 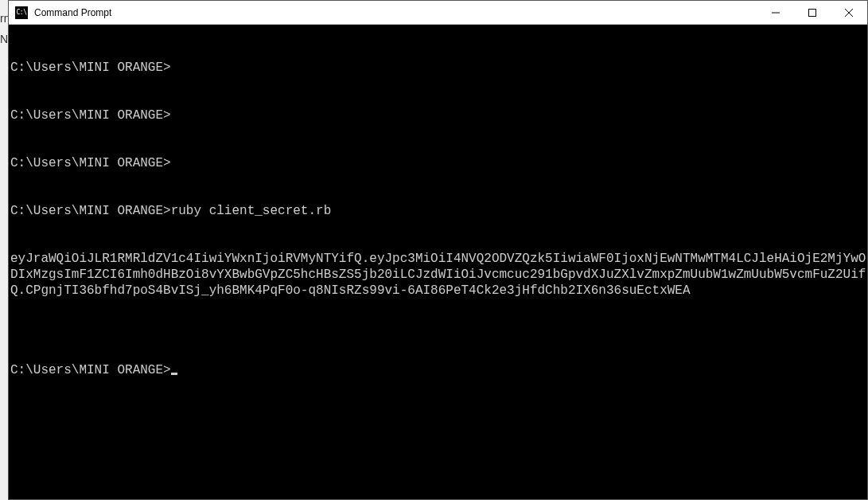 I want to click on terminal-prompt: C:\Users\MINI ORANGE>, so click(x=439, y=370).